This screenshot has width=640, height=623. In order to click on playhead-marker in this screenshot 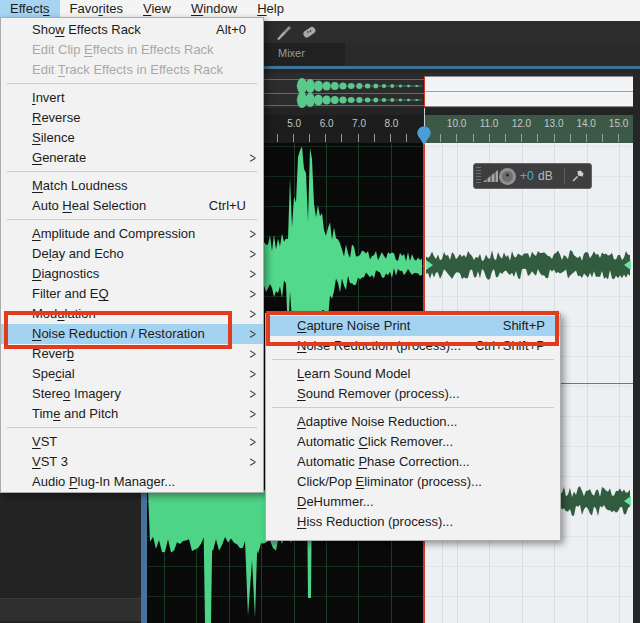, I will do `click(424, 136)`.